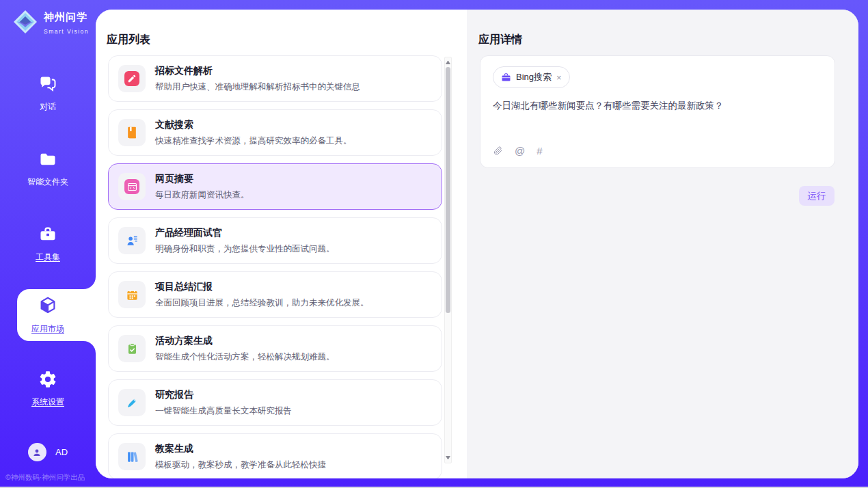  What do you see at coordinates (275, 241) in the screenshot?
I see `app-card-pm-interviewer: 产品经理面试官 明确身份和职责，为您提供专业性的面试问题。` at bounding box center [275, 241].